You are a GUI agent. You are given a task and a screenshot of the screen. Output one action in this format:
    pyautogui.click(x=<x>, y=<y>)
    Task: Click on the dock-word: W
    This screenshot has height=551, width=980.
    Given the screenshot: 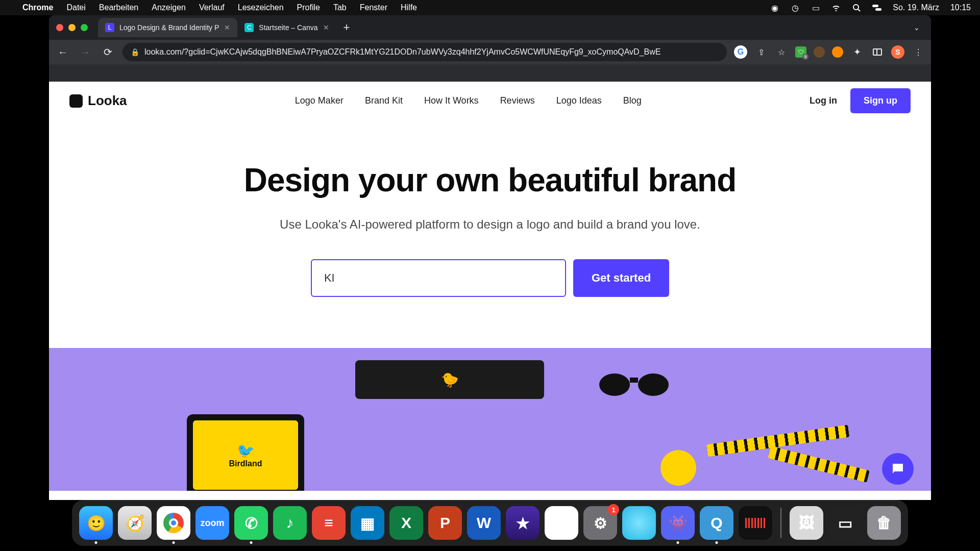 What is the action you would take?
    pyautogui.click(x=484, y=523)
    